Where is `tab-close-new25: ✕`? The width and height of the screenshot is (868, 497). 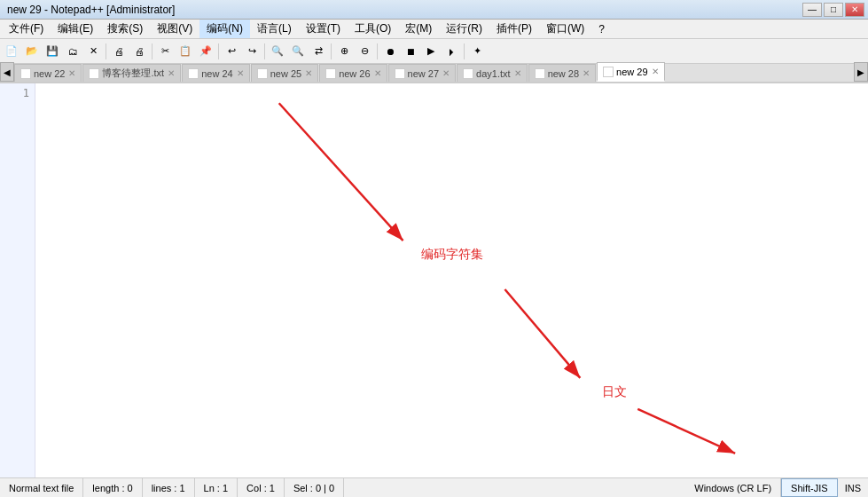
tab-close-new25: ✕ is located at coordinates (309, 73).